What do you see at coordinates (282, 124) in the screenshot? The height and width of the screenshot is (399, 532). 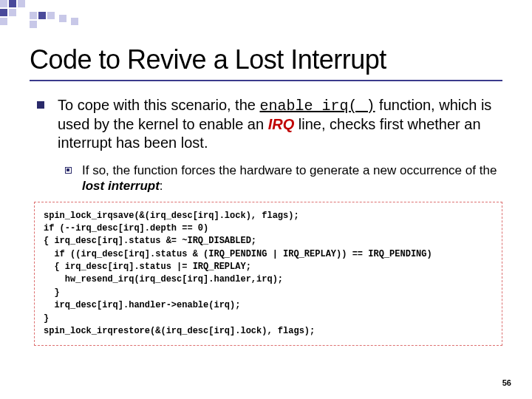 I see `emphasis-red: IRQ` at bounding box center [282, 124].